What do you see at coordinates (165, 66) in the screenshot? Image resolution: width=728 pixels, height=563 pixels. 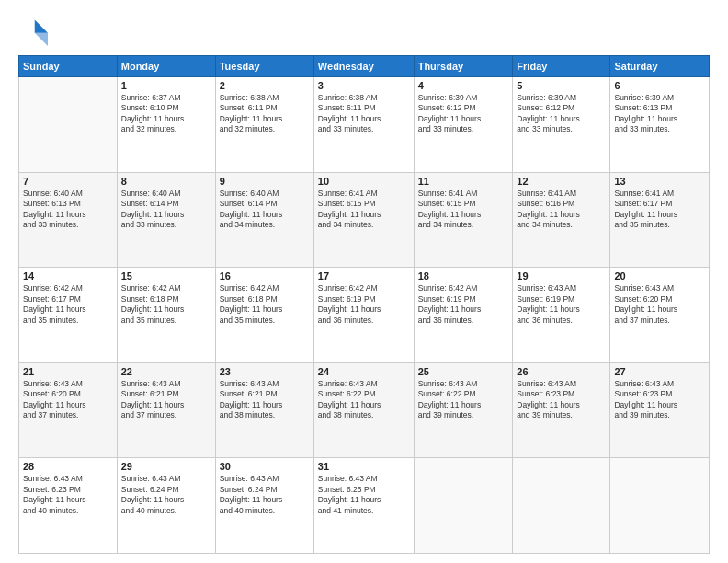 I see `weekday-header-monday: Monday` at bounding box center [165, 66].